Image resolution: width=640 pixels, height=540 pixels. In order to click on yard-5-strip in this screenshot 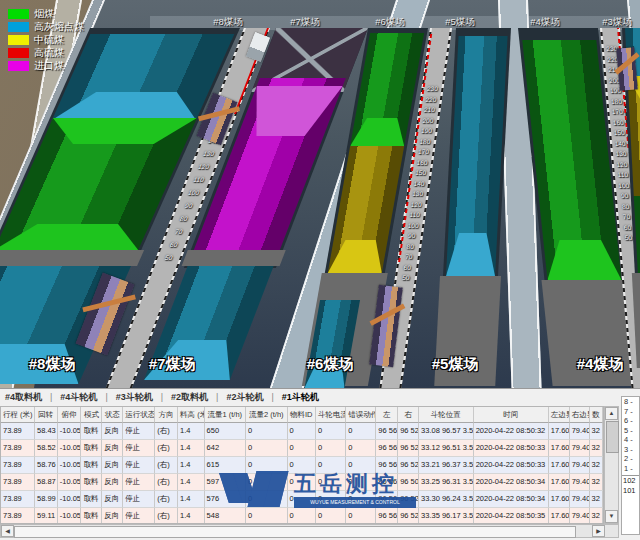, I will do `click(474, 208)`.